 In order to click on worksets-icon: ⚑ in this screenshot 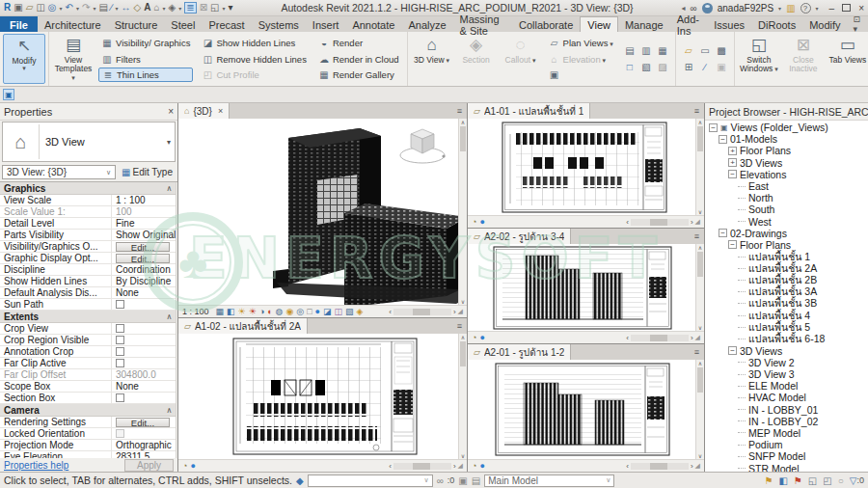, I will do `click(768, 480)`.